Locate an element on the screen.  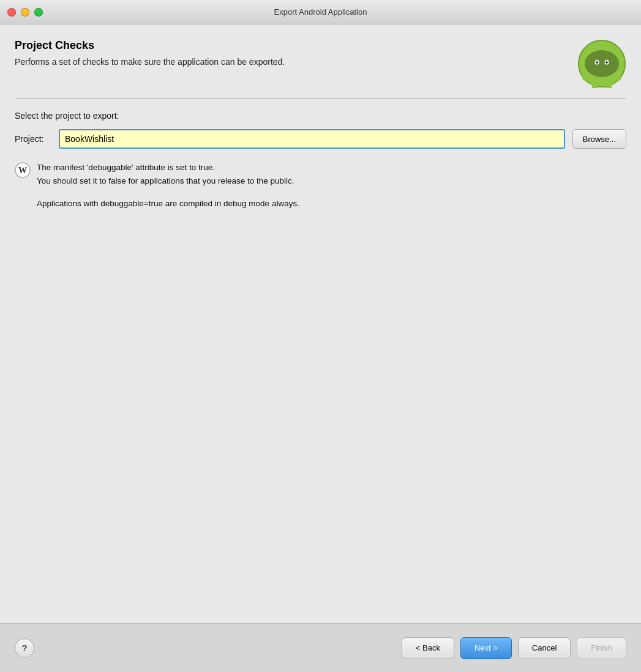
warning-text-block: The manifest 'debuggable' attribute is s… is located at coordinates (165, 174).